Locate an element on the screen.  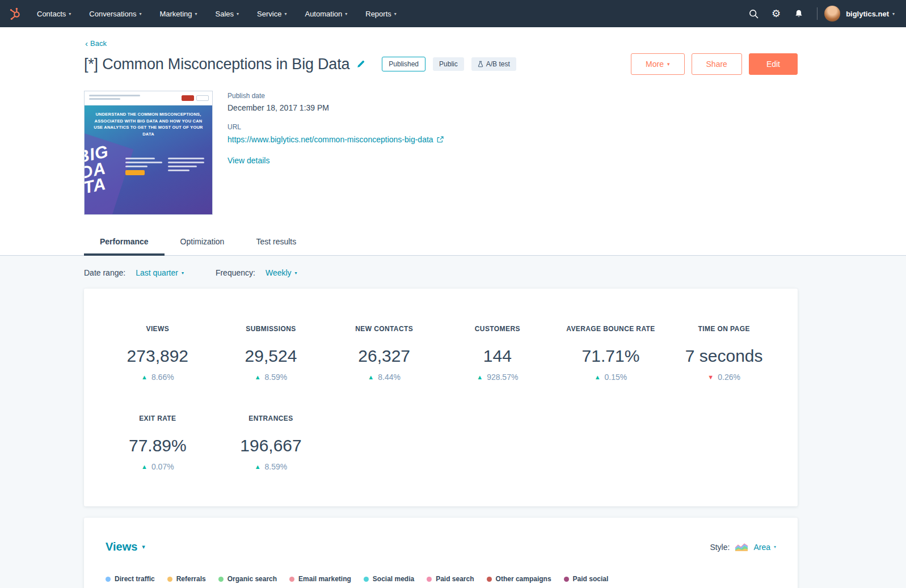
hubspot-logo-icon is located at coordinates (16, 14).